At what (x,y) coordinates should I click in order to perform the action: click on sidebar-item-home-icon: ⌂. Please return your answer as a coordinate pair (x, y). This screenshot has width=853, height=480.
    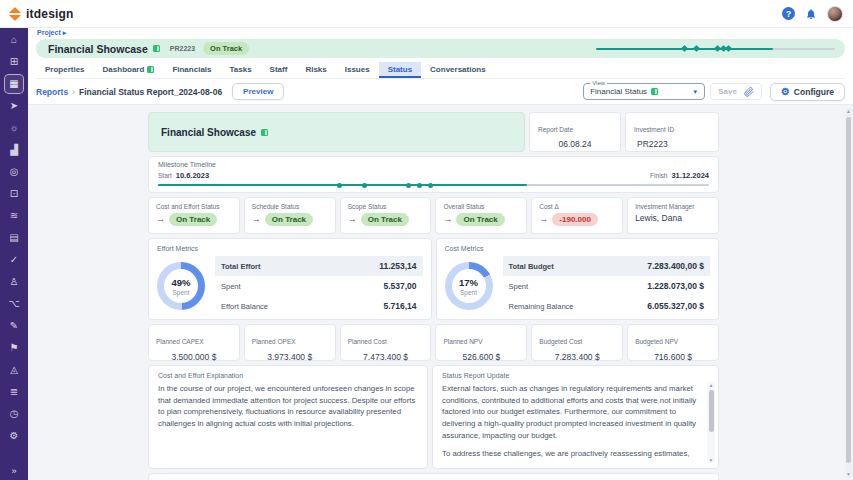
    Looking at the image, I should click on (14, 40).